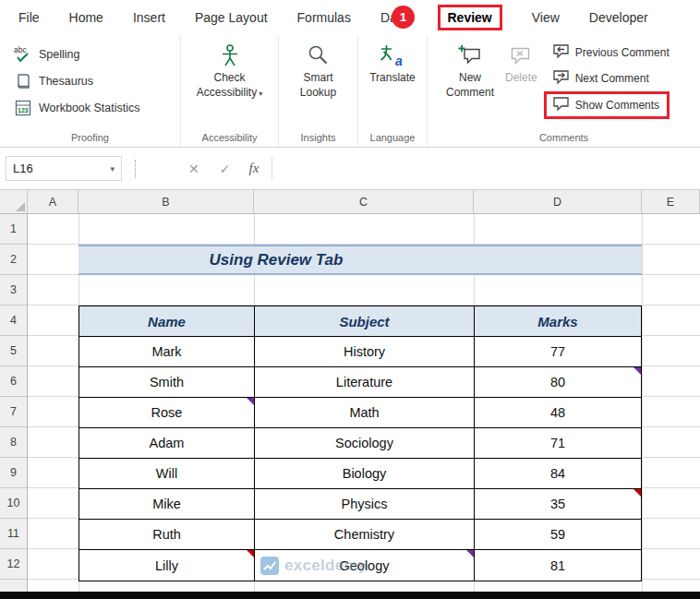 Image resolution: width=700 pixels, height=599 pixels. I want to click on cell-marks: 81, so click(558, 565).